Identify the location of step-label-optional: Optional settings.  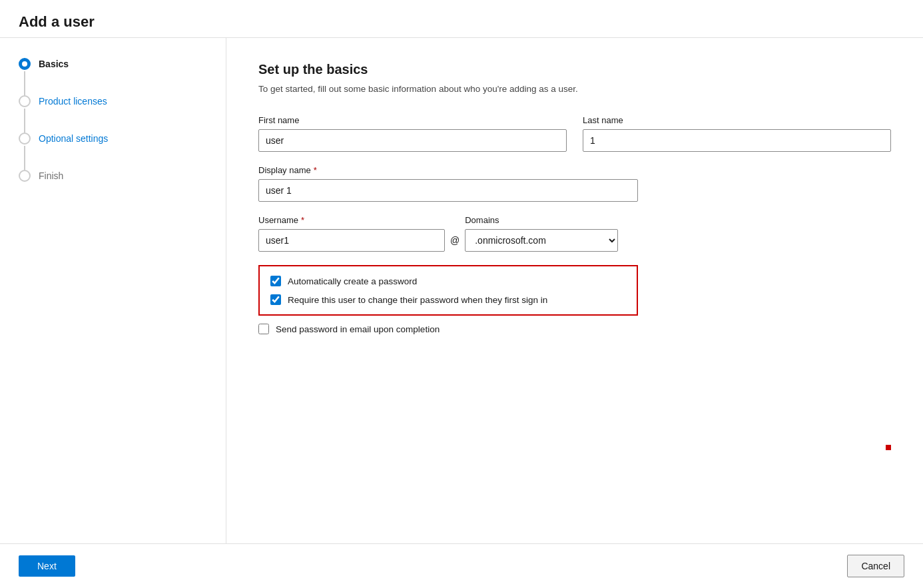
(73, 139).